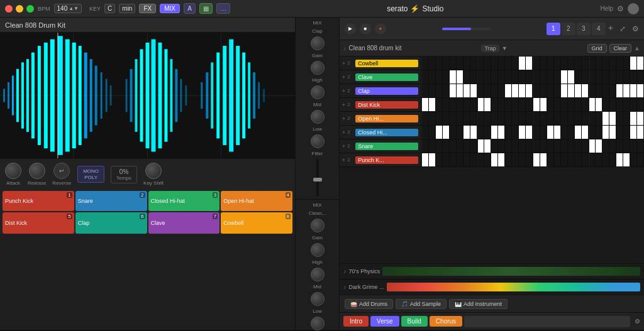  What do you see at coordinates (124, 175) in the screenshot?
I see `tempo-control: 0% Tempo` at bounding box center [124, 175].